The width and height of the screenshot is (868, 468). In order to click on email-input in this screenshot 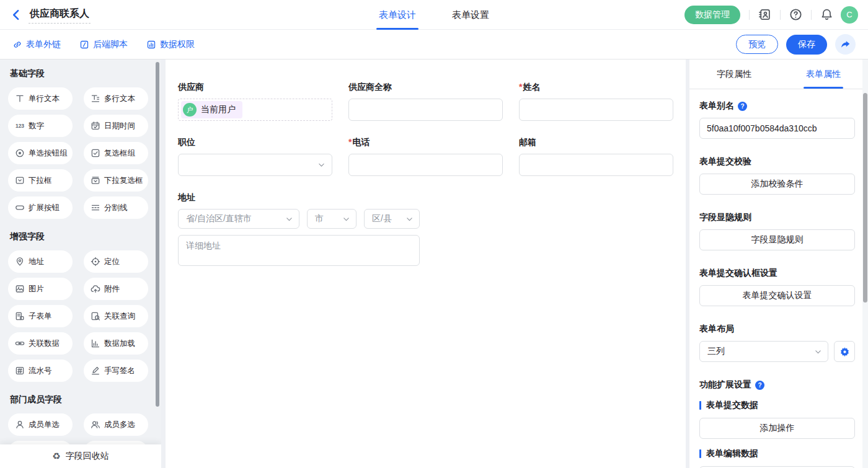, I will do `click(596, 165)`.